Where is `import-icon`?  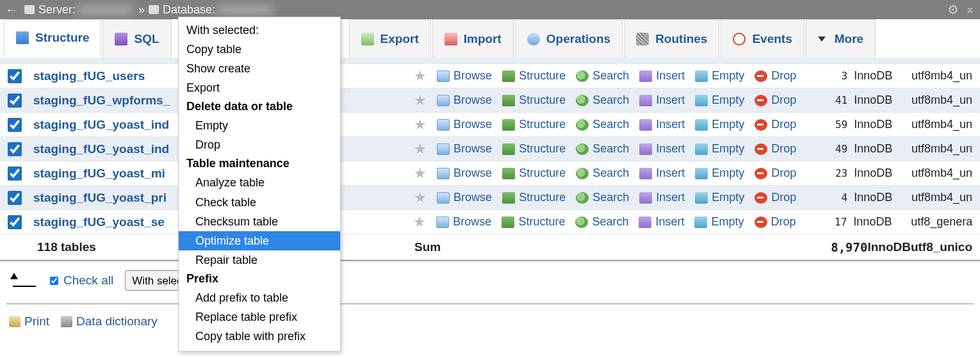
import-icon is located at coordinates (451, 39).